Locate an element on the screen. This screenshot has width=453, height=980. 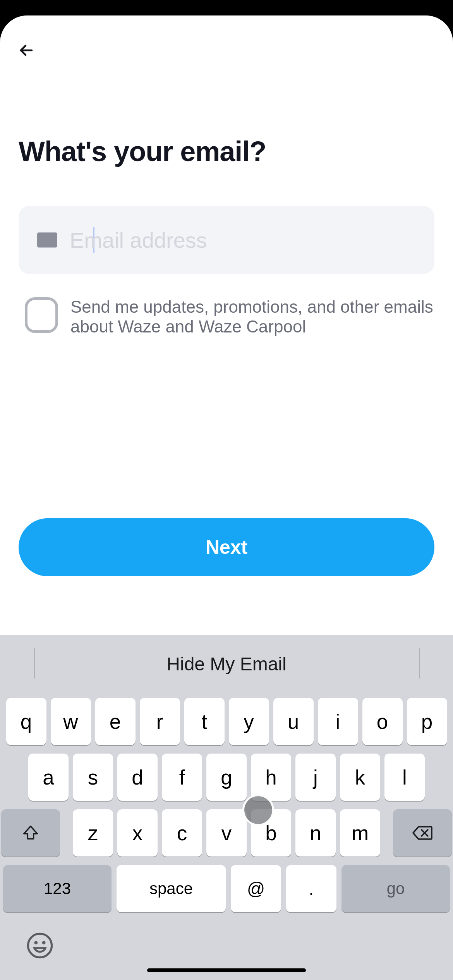
key-i: i is located at coordinates (338, 721).